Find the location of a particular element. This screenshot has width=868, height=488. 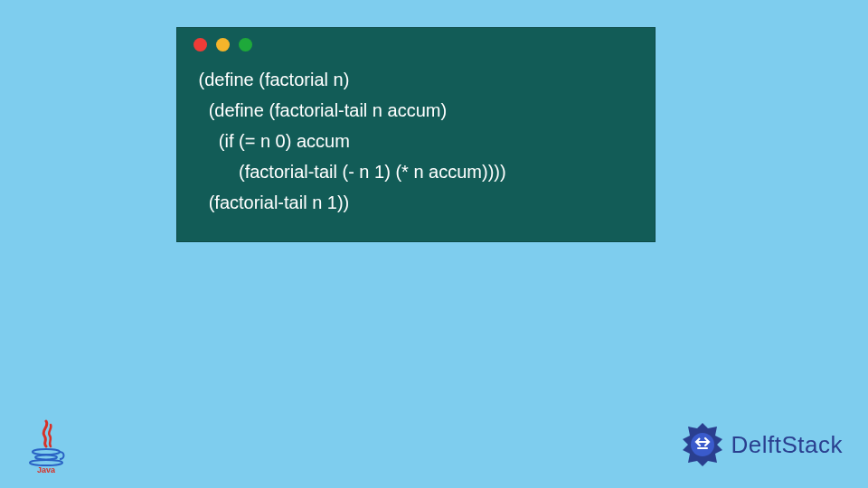

maximize-icon is located at coordinates (246, 45).